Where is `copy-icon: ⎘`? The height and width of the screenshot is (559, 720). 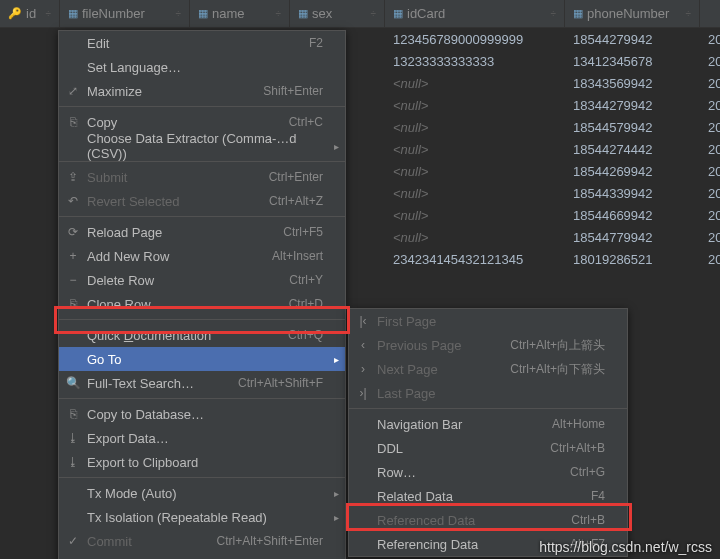 copy-icon: ⎘ is located at coordinates (73, 122).